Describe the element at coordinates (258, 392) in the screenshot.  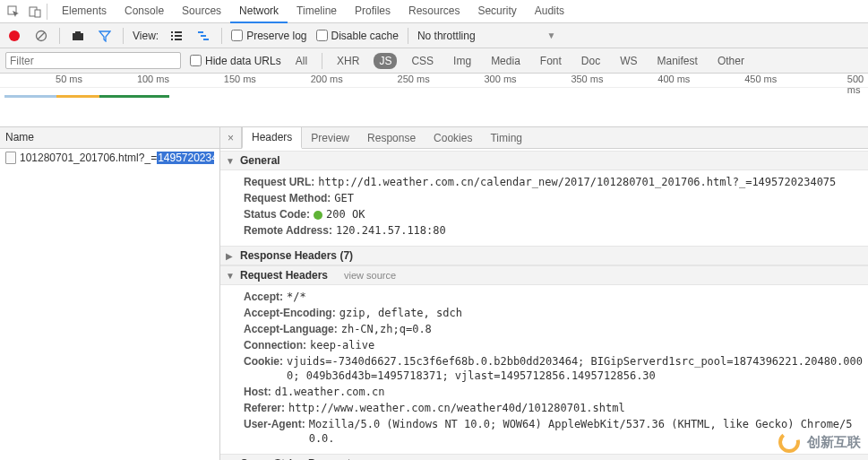
I see `label: Host:` at that location.